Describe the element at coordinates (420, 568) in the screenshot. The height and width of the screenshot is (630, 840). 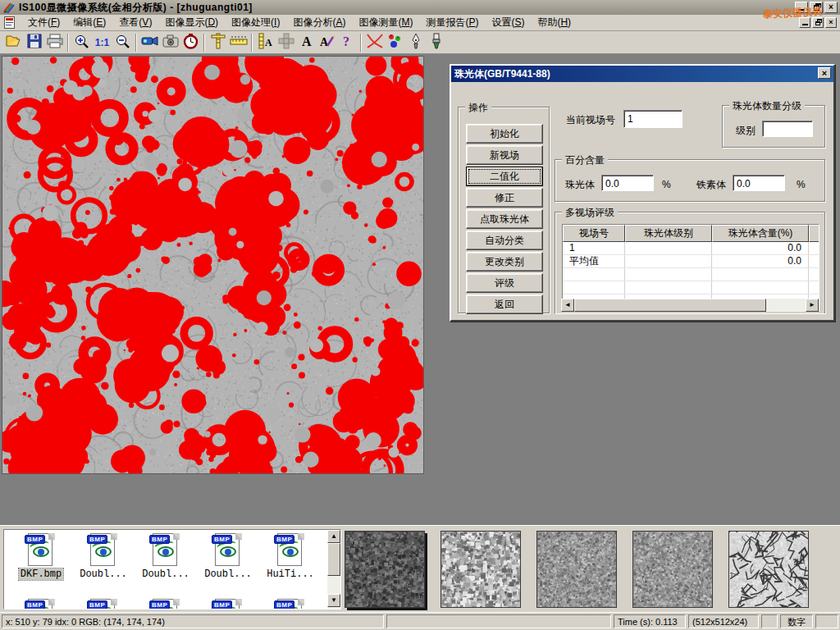
I see `file-browser-panel: ▲ ▼ BMPDKF.bmpBMPDoubl...BMPDoubl...BMPD…` at that location.